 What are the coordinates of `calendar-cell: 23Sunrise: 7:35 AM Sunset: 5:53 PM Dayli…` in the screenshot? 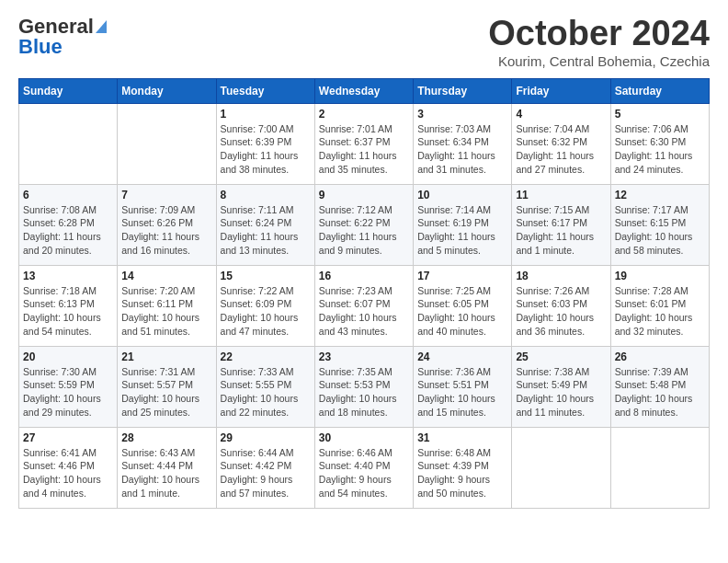 It's located at (364, 386).